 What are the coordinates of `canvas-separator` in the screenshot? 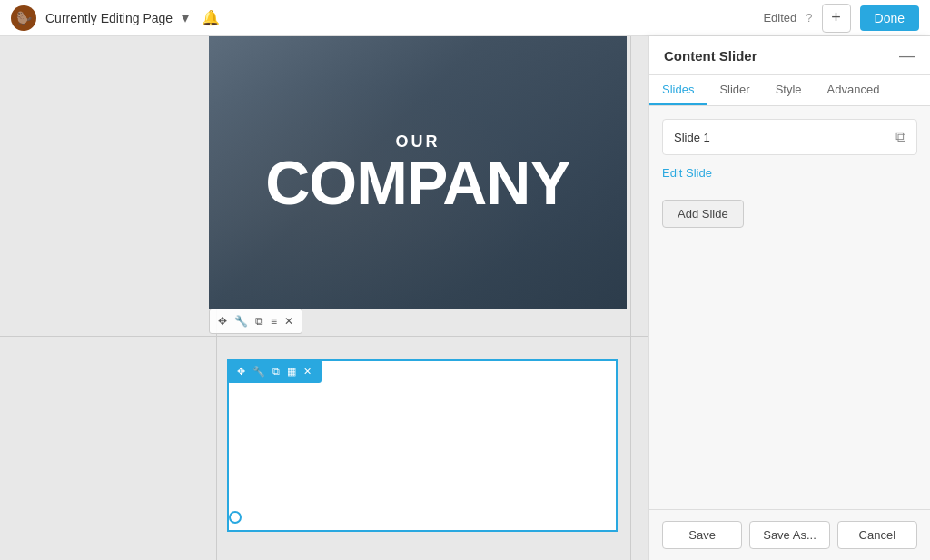 It's located at (324, 336).